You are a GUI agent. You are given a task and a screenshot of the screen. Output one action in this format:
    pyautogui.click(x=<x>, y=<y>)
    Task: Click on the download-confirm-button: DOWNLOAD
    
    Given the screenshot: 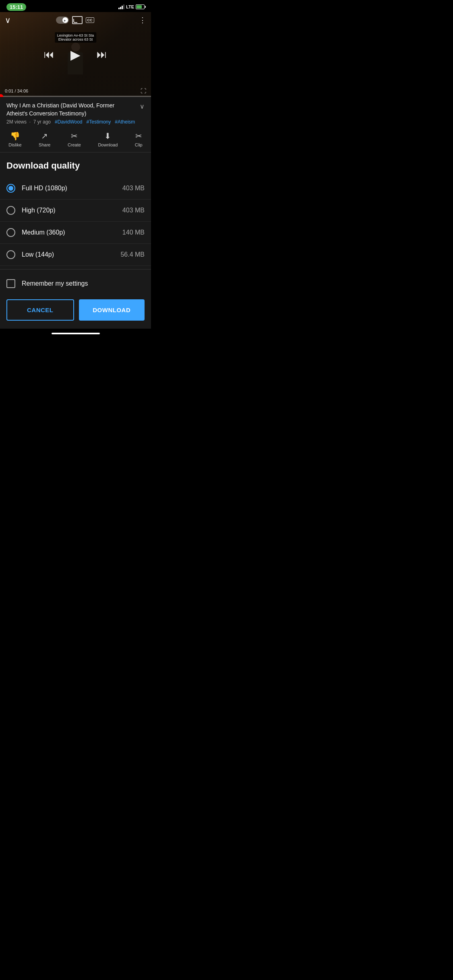 What is the action you would take?
    pyautogui.click(x=112, y=310)
    